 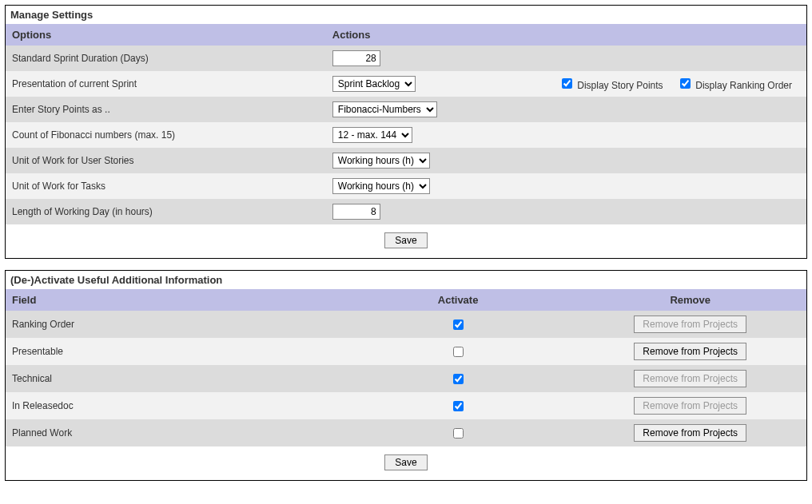 I want to click on select-presentation: Sprint Backlog, so click(x=374, y=84).